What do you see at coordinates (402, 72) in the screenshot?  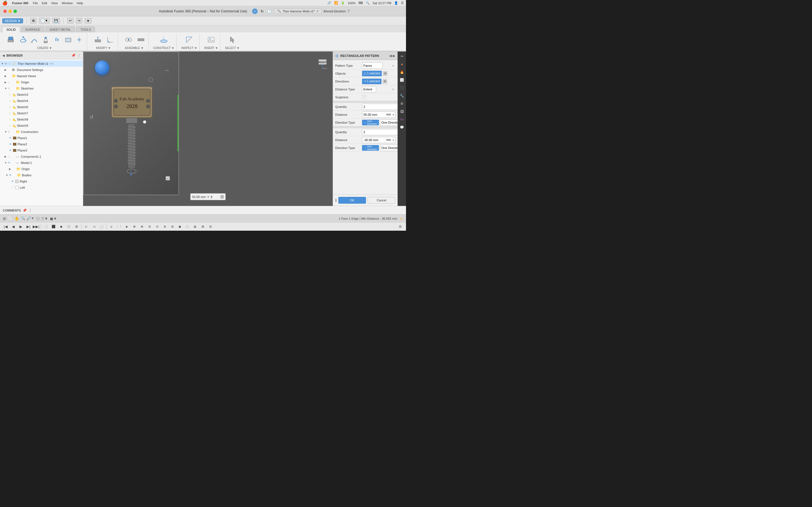 I see `rs-fire-button: 🔥` at bounding box center [402, 72].